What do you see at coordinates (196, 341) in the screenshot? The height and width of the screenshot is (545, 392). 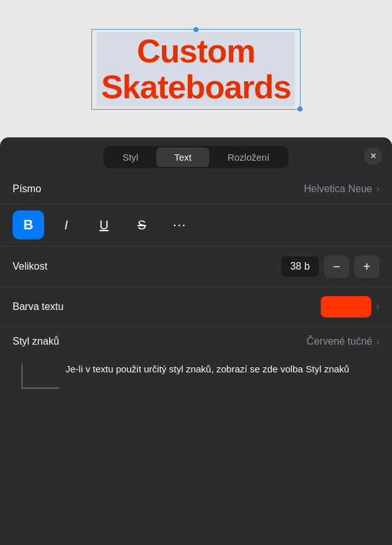 I see `style-row: Styl znaků Červené tučné ›` at bounding box center [196, 341].